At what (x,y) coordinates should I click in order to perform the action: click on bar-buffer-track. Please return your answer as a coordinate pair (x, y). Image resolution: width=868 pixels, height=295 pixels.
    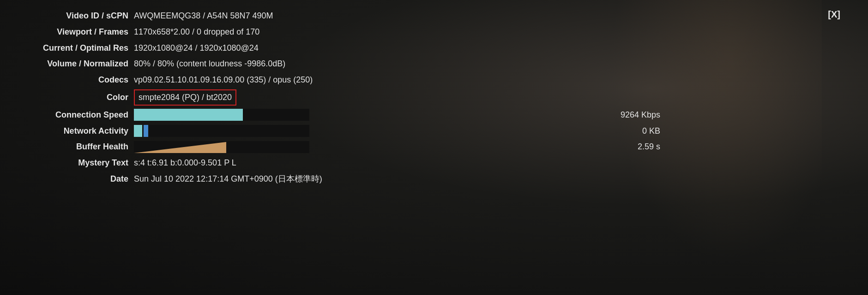
    Looking at the image, I should click on (222, 147).